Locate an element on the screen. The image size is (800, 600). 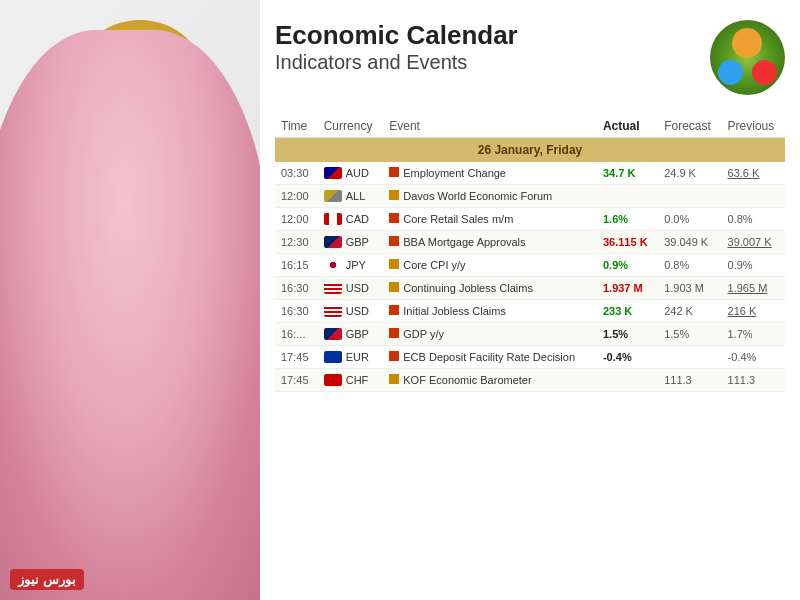
col-event: Event is located at coordinates (490, 126).